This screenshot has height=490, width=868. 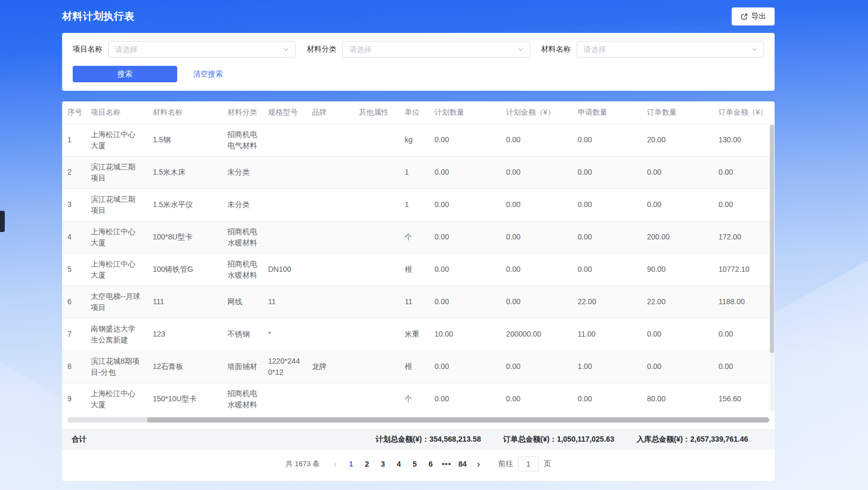 I want to click on table-row: 7南钢盛达大学生公寓新建123不锈钢*米重10.00200000.0011.00…, so click(x=418, y=334).